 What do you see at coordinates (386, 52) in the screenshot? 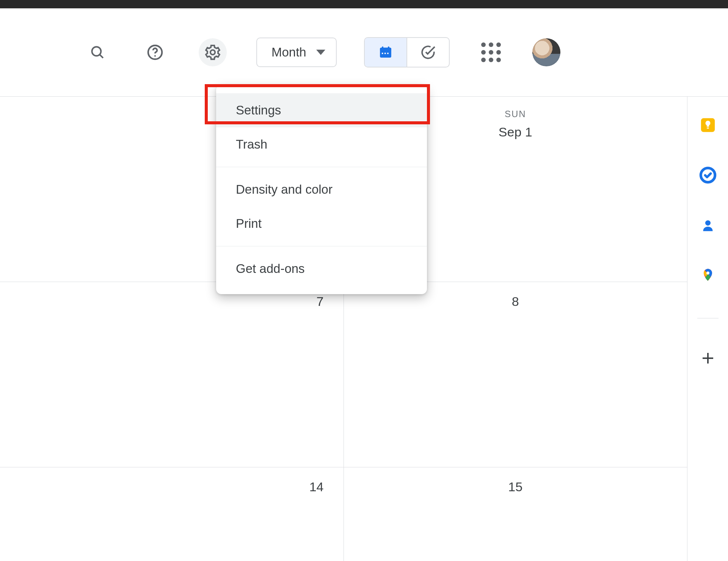
I see `calendar-icon` at bounding box center [386, 52].